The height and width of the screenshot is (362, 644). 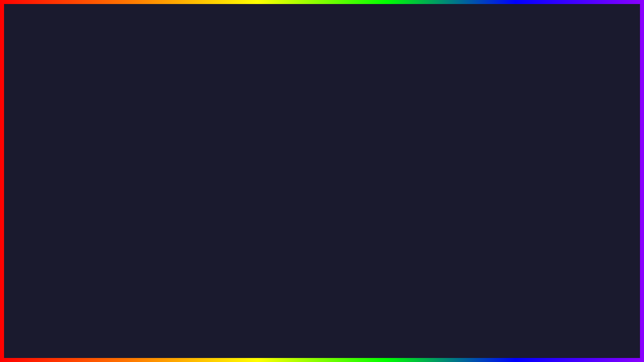 What do you see at coordinates (281, 152) in the screenshot?
I see `window-left-controls: ─ ✕` at bounding box center [281, 152].